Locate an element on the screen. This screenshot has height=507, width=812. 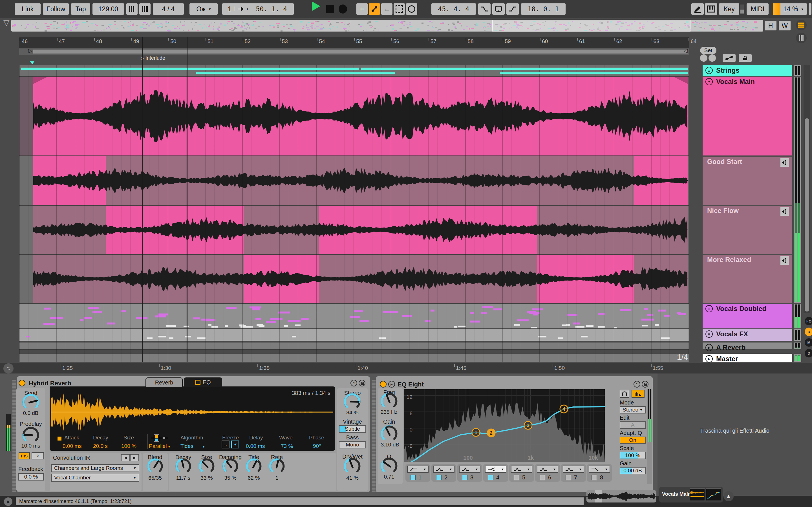
predelay-sync-toggle: ♪ is located at coordinates (38, 456).